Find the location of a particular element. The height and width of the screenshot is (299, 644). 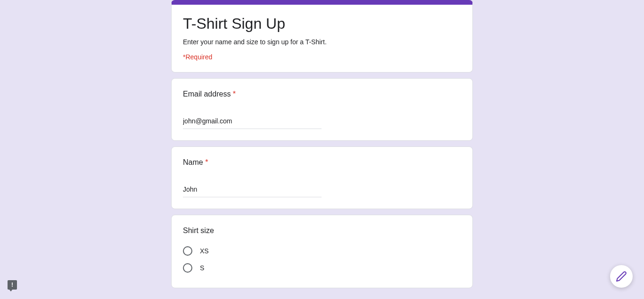

header-card: T-Shirt Sign Up Enter your name and size… is located at coordinates (322, 36).